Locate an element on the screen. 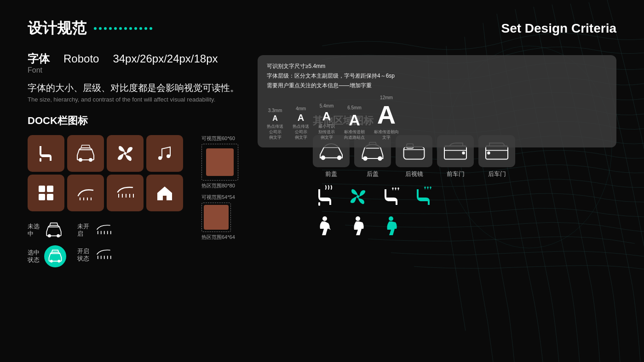 The height and width of the screenshot is (362, 644). grid-icon is located at coordinates (46, 193).